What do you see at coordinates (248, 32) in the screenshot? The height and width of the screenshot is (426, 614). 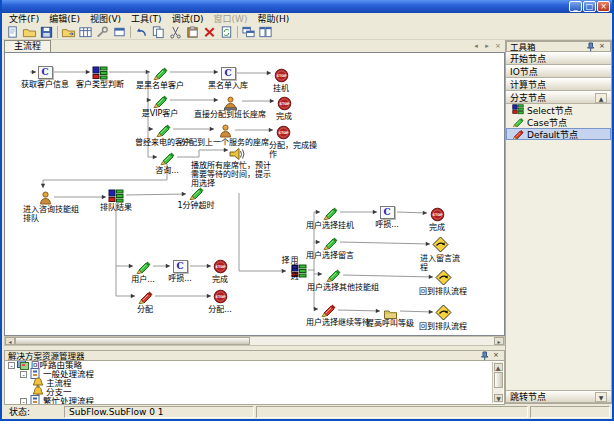 I see `cascade-windows-button` at bounding box center [248, 32].